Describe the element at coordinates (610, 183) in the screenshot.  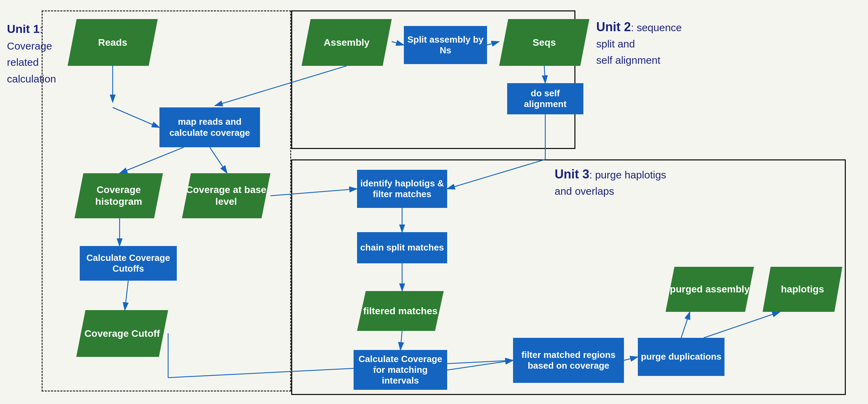
I see `unit3-label: Unit 3: purge haplotigsand overlaps` at that location.